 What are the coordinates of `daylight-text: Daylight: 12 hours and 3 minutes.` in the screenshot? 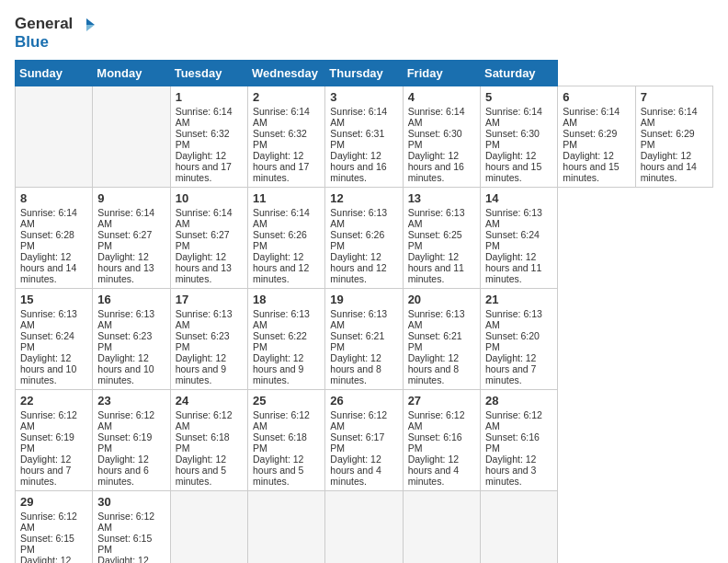 It's located at (511, 470).